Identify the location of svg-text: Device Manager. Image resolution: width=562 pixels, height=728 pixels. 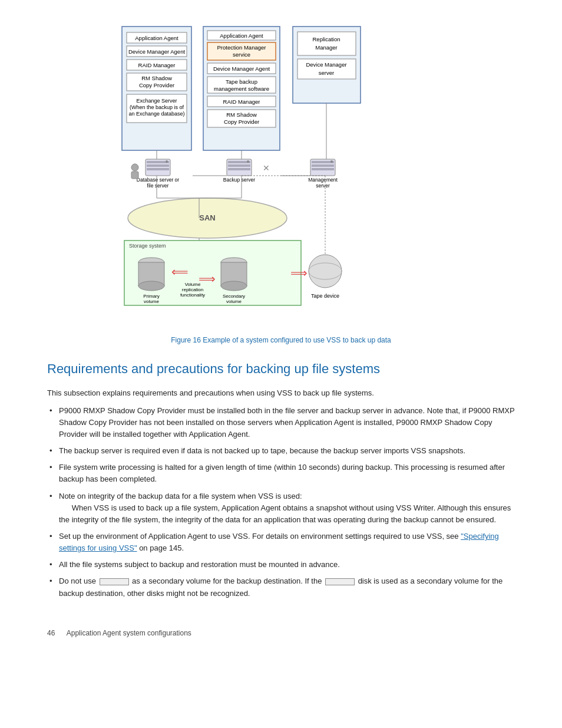
(326, 65).